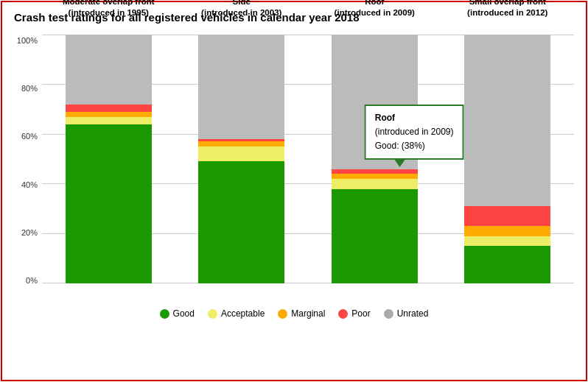 The width and height of the screenshot is (588, 382). What do you see at coordinates (29, 185) in the screenshot?
I see `y-label-40: 40%` at bounding box center [29, 185].